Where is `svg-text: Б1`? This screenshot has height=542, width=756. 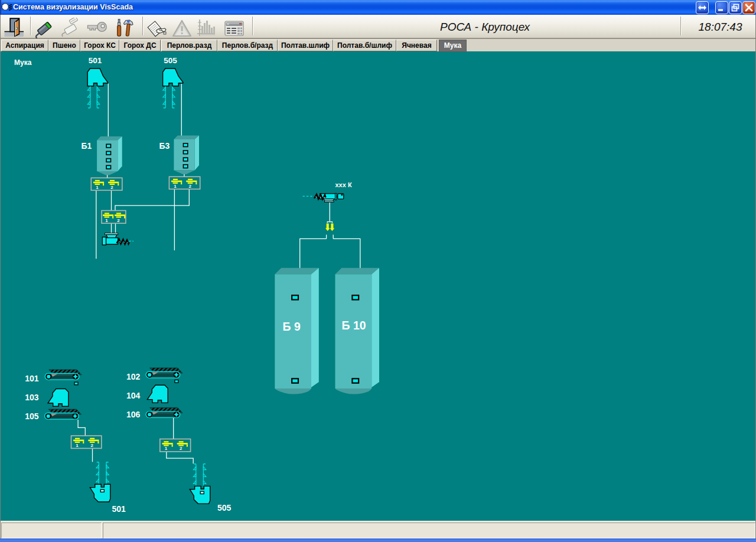
svg-text: Б1 is located at coordinates (87, 146).